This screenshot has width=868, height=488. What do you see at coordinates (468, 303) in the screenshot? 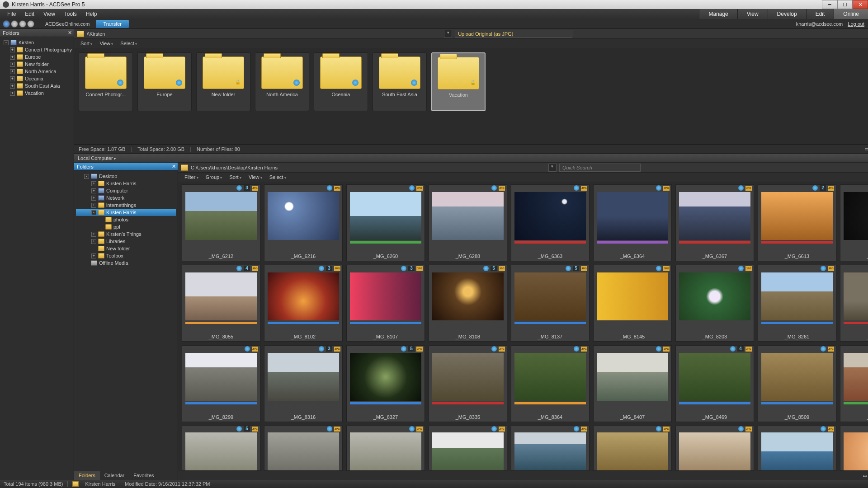
I see `thumbnail-card: 5JPG_MG_8108` at bounding box center [468, 303].